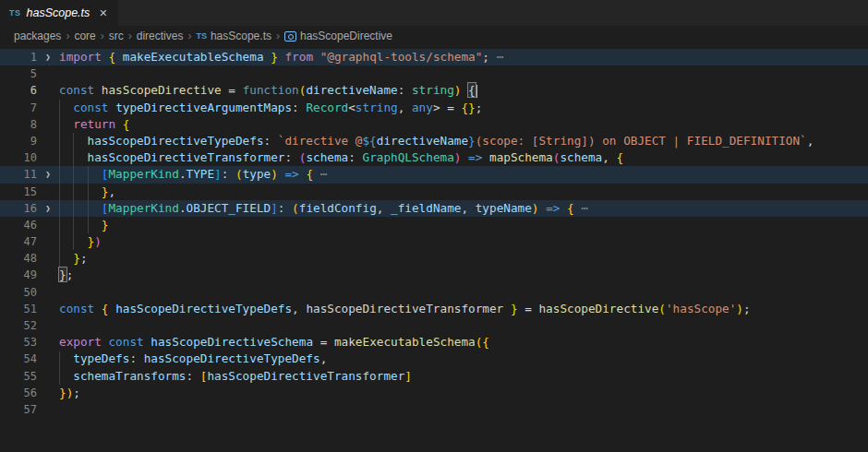  Describe the element at coordinates (193, 173) in the screenshot. I see `code-text: [MapperKind.TYPE]: (type) => { ⋯` at that location.